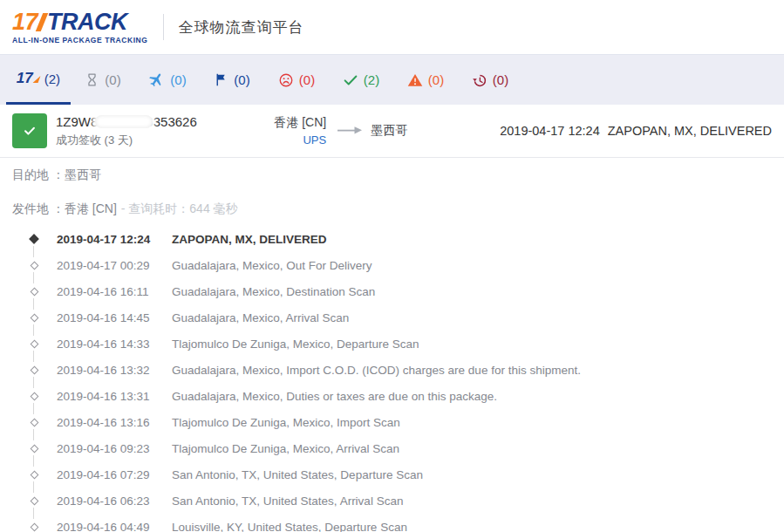 This screenshot has width=784, height=532. Describe the element at coordinates (114, 396) in the screenshot. I see `timeline-event-time: 2019-04-16 13:31` at that location.